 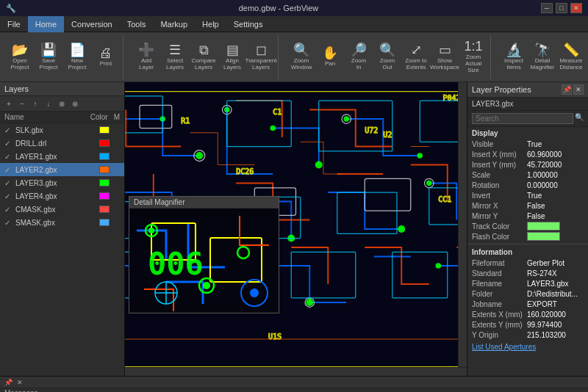 I want to click on layer-row-7: ✓ SMASK.gbx, so click(x=62, y=222).